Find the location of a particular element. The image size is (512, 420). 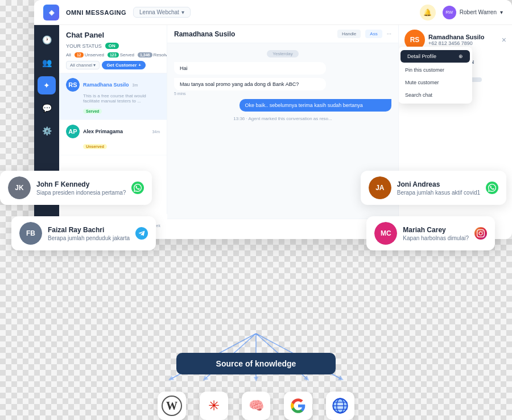

message-text: Mau tanya soal promo yang ada dong di Ba… is located at coordinates (250, 84).